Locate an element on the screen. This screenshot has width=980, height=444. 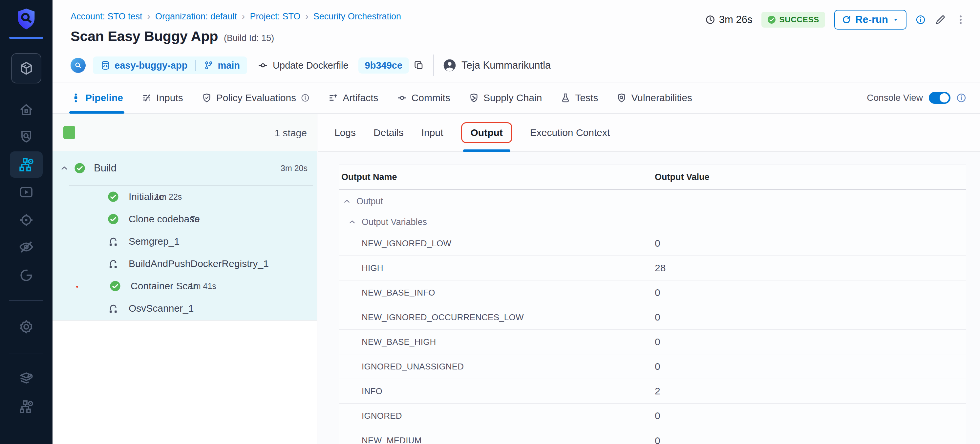
breadcrumb-project: Project: STO is located at coordinates (275, 17).